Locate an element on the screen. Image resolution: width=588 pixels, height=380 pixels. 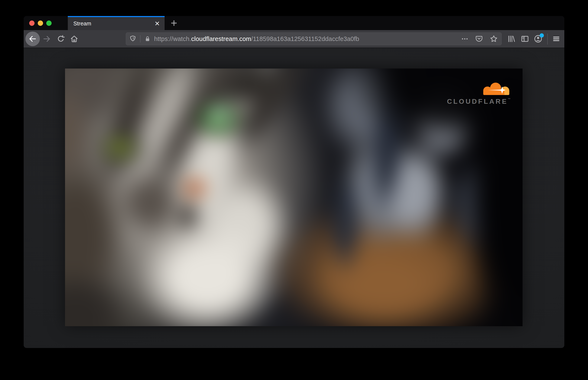
forward-button is located at coordinates (47, 39).